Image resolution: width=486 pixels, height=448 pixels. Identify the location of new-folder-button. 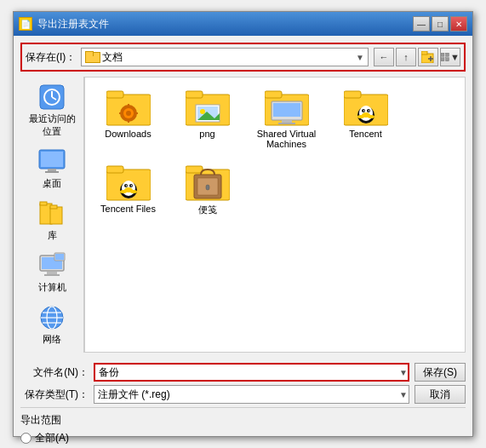
(428, 57).